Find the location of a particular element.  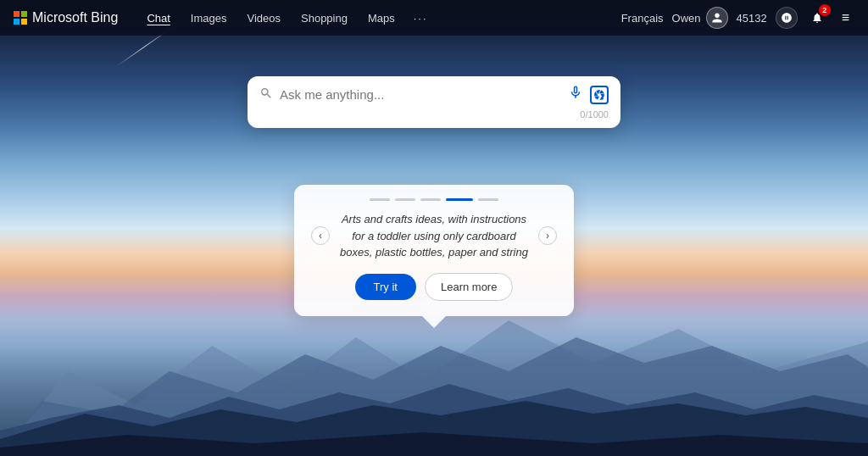

user-icon is located at coordinates (717, 18).